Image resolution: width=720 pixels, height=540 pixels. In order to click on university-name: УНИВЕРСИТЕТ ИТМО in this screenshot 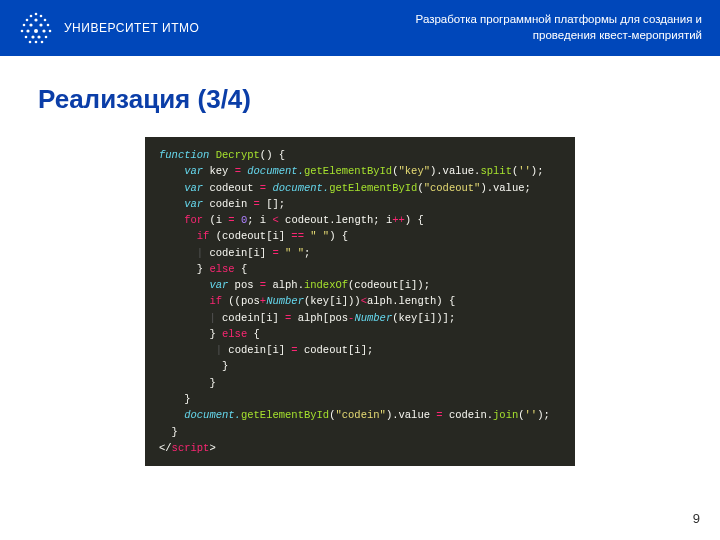, I will do `click(132, 28)`.